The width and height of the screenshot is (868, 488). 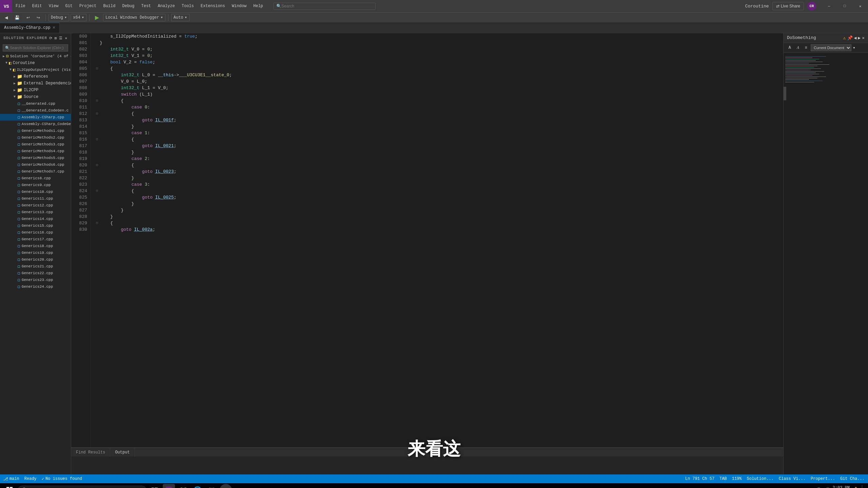 What do you see at coordinates (258, 6) in the screenshot?
I see `menu-help: Help` at bounding box center [258, 6].